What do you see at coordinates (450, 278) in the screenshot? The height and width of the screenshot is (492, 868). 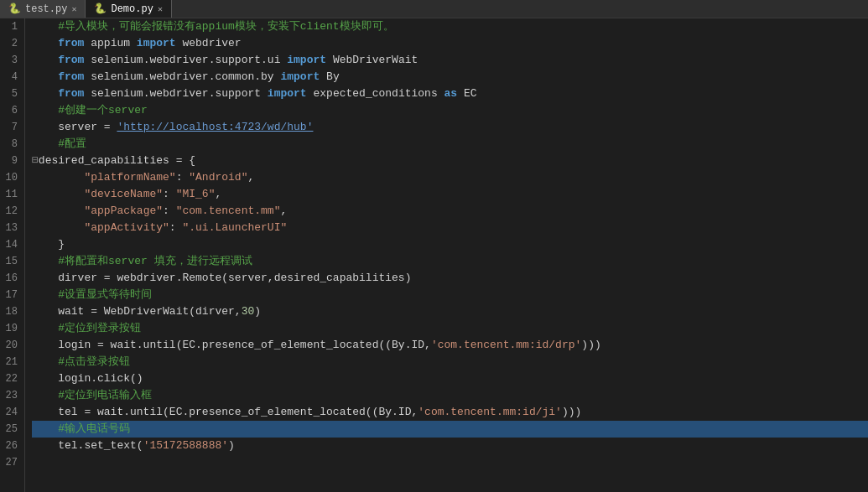 I see `code-line-16: dirver = webdriver.Remote(server,desired…` at bounding box center [450, 278].